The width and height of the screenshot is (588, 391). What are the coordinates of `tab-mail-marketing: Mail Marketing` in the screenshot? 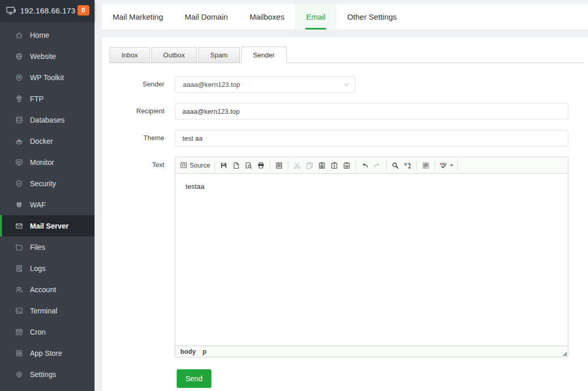 It's located at (138, 17).